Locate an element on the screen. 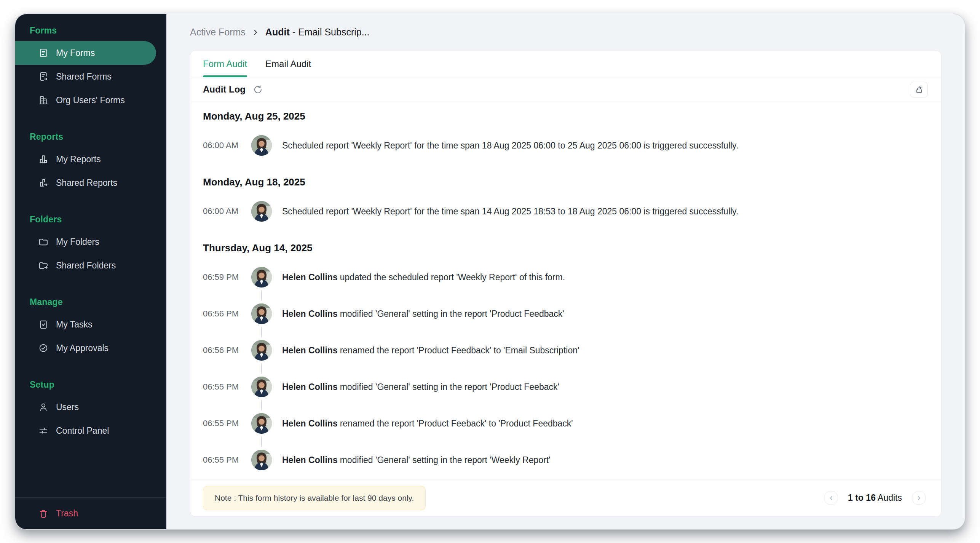 The height and width of the screenshot is (543, 980). group-date: Monday, Aug 18, 2025 is located at coordinates (566, 182).